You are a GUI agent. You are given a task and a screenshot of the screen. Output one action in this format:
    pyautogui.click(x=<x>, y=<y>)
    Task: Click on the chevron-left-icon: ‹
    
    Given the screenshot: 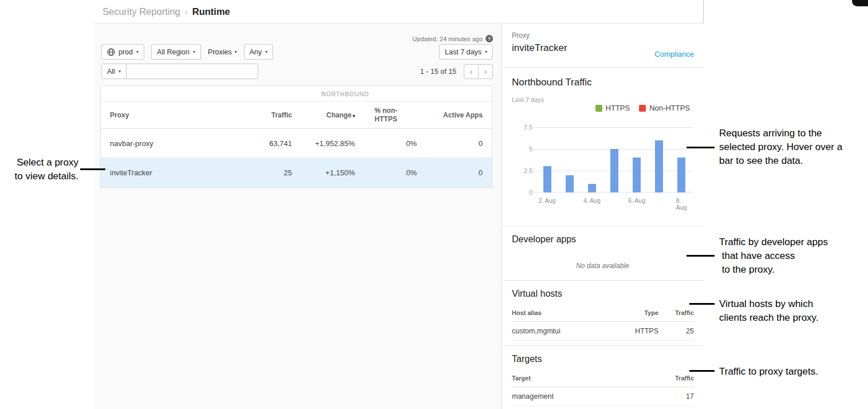 What is the action you would take?
    pyautogui.click(x=472, y=71)
    